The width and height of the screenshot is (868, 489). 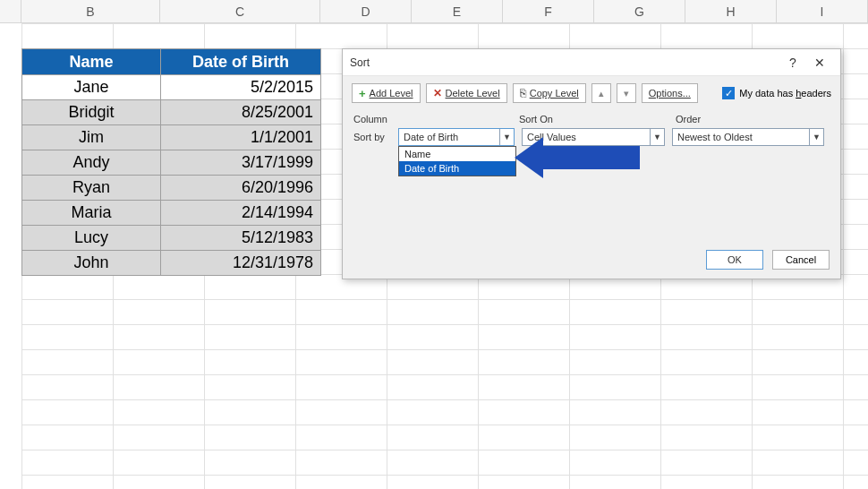 I want to click on table-row: Jim1/1/2001, so click(x=172, y=138).